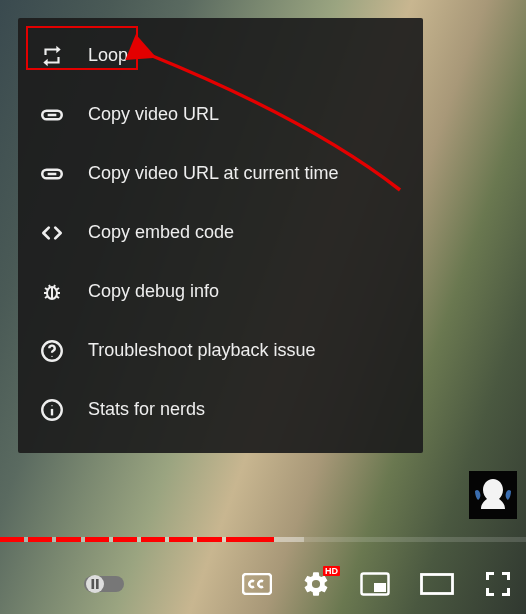 This screenshot has width=526, height=614. I want to click on ctx-item-copy-url: Copy video URL, so click(220, 114).